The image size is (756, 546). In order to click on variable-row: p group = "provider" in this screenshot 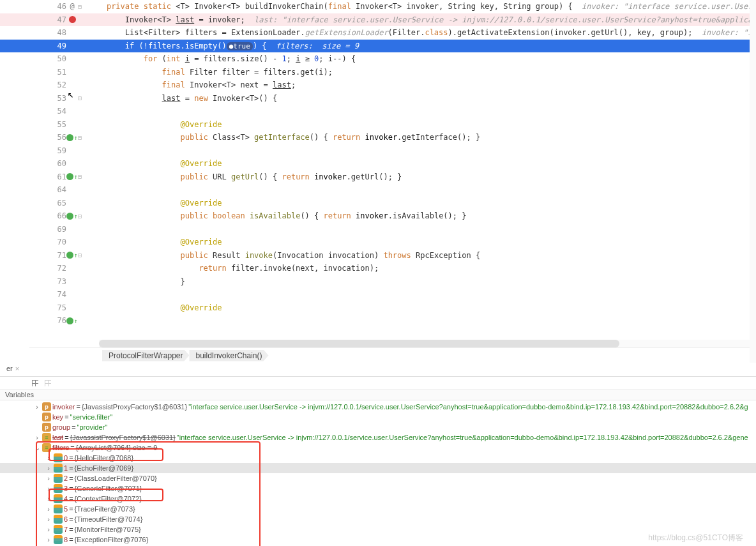, I will do `click(378, 427)`.